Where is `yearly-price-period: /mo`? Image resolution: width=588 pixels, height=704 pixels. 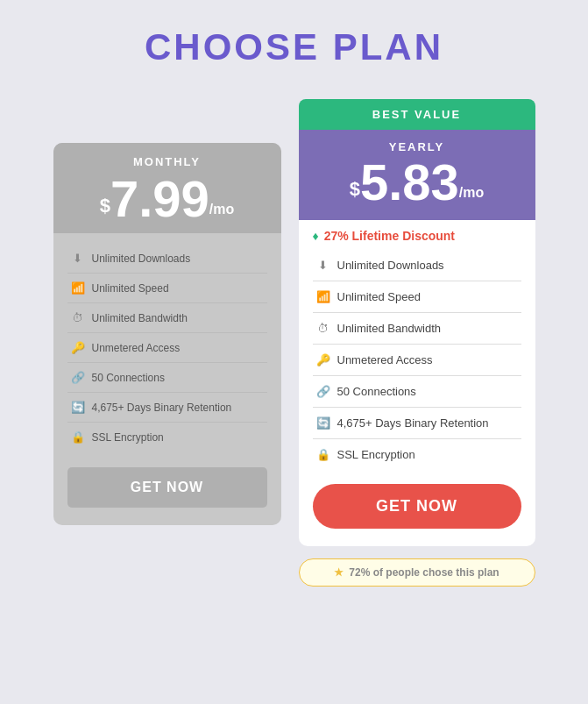
yearly-price-period: /mo is located at coordinates (471, 193).